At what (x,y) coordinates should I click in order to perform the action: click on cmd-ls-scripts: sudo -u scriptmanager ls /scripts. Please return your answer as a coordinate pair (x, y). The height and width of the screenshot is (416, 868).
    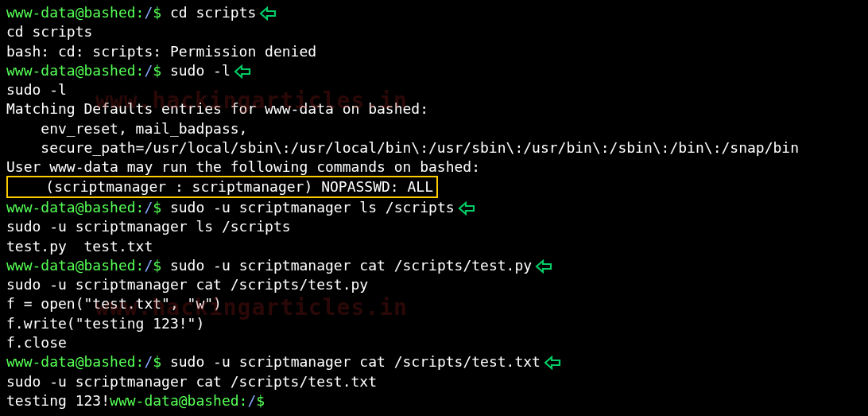
    Looking at the image, I should click on (312, 207).